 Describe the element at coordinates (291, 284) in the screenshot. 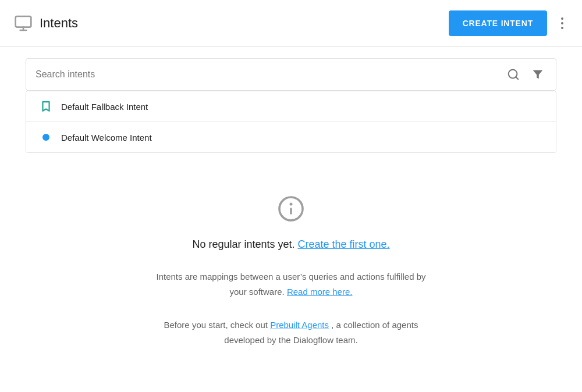

I see `description-text: Intents are mappings between a user’s qu…` at that location.